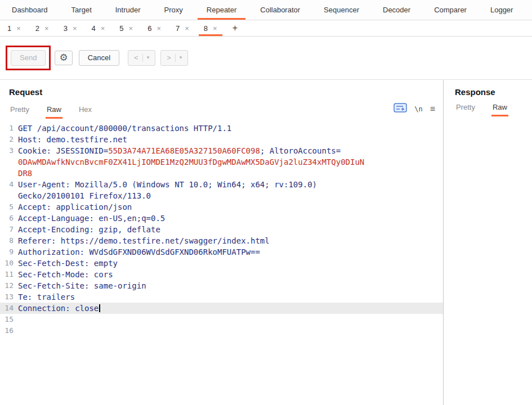 This screenshot has width=532, height=405. Describe the element at coordinates (184, 151) in the screenshot. I see `code-segment: 55D3A74A71EA68E05A327150A60FC098` at that location.